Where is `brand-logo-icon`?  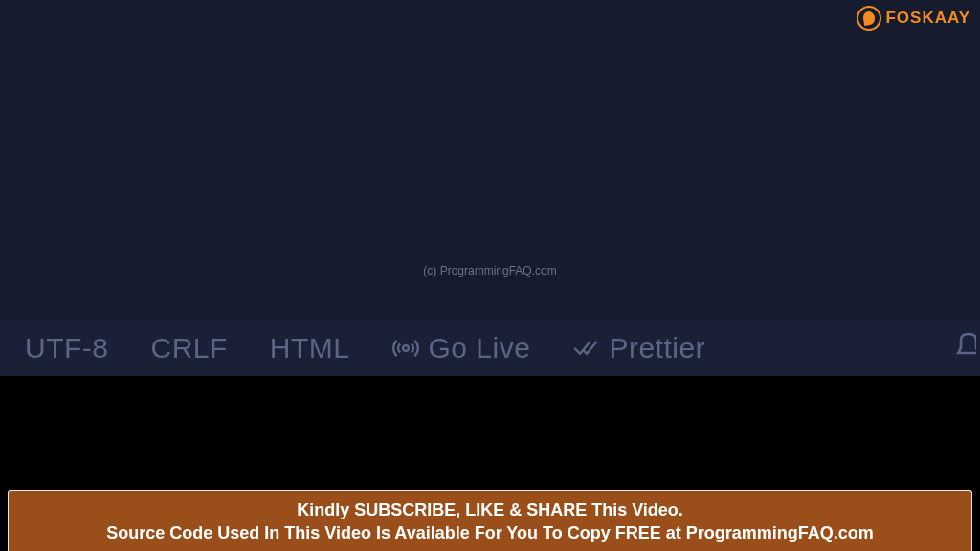 brand-logo-icon is located at coordinates (869, 18).